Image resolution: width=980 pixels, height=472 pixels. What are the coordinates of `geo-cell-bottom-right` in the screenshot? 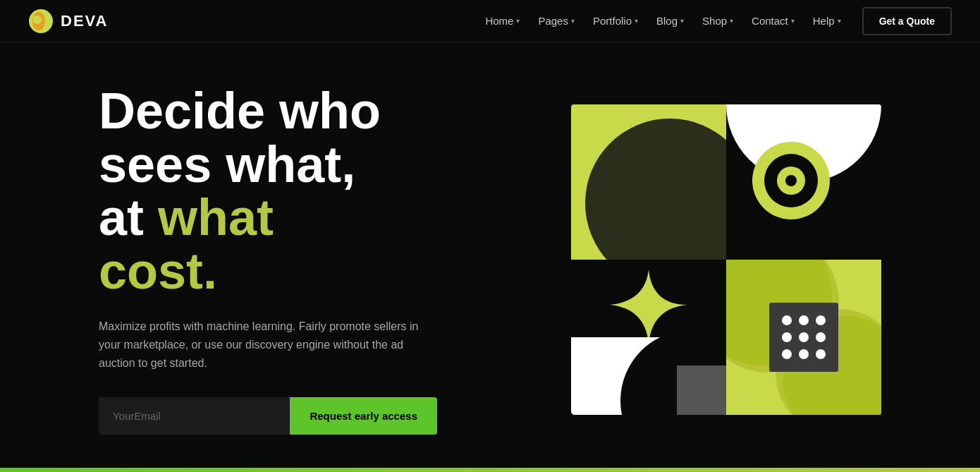 It's located at (804, 337).